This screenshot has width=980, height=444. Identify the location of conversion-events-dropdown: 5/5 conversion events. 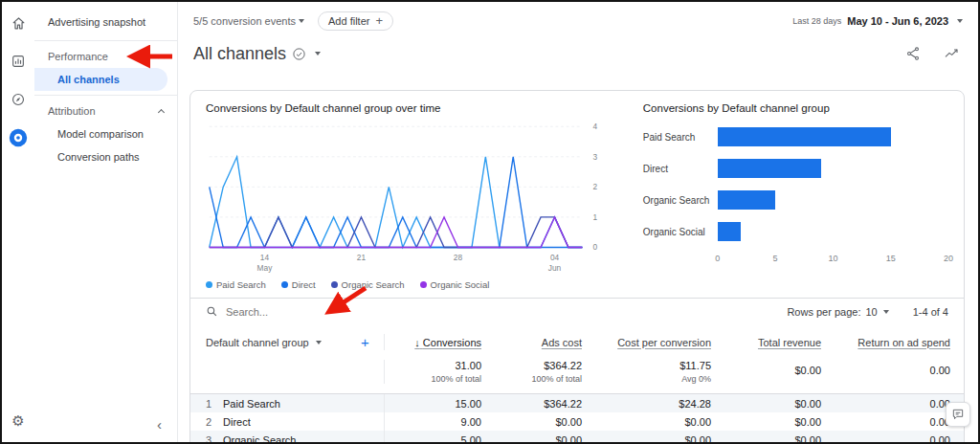
(249, 21).